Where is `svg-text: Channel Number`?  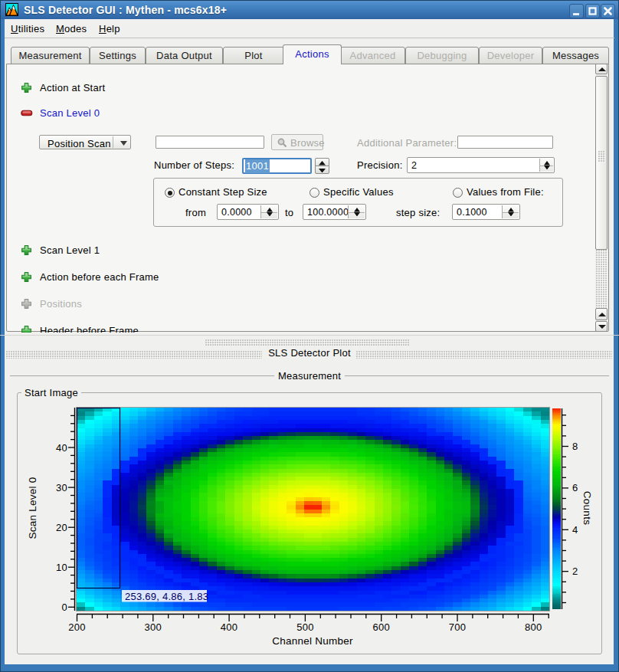 svg-text: Channel Number is located at coordinates (313, 641).